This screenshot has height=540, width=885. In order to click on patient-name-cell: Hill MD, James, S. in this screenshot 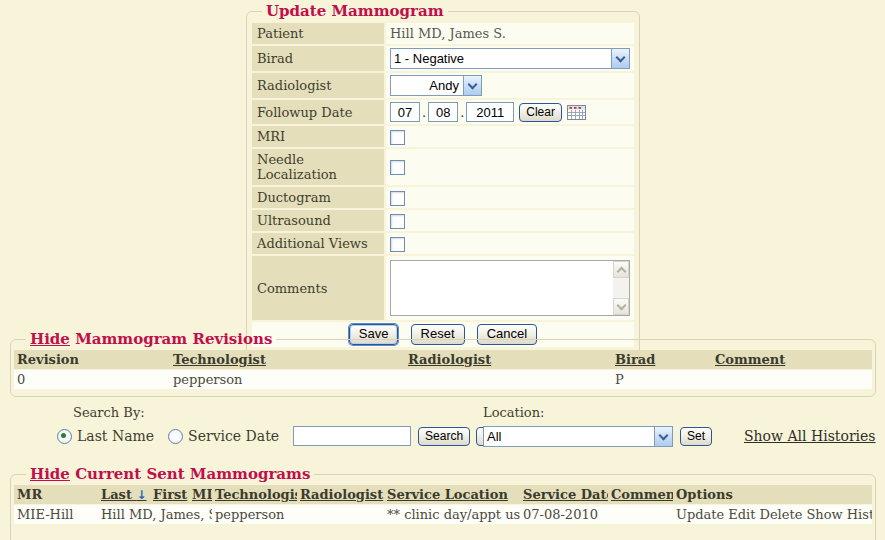, I will do `click(155, 514)`.